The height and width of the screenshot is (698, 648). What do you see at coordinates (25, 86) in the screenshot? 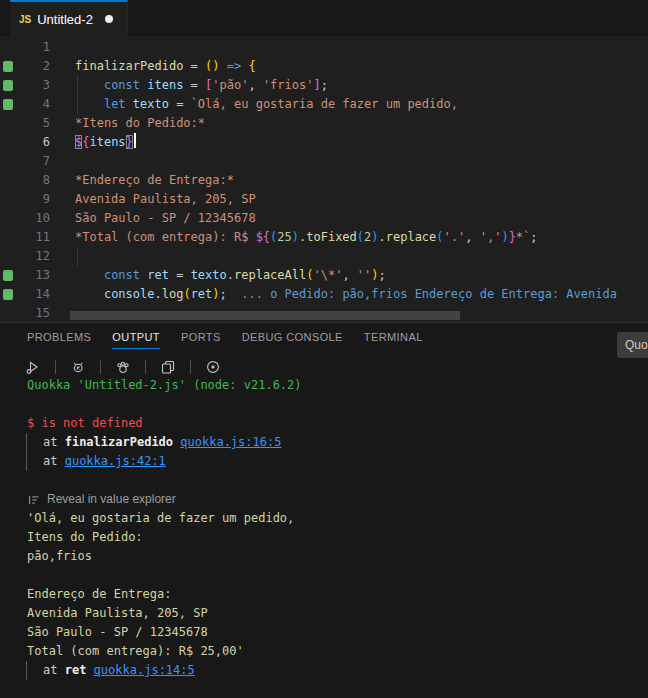
I see `line-number: 3` at bounding box center [25, 86].